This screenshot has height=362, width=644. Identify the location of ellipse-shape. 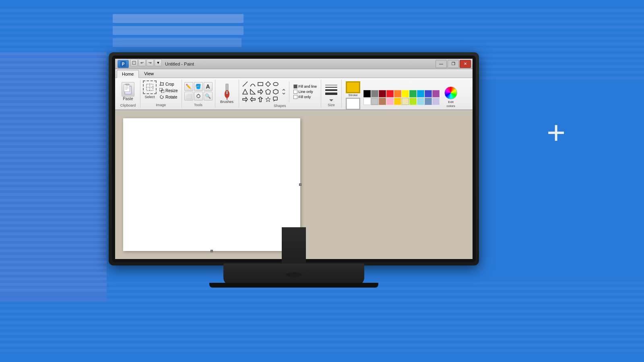
(276, 84).